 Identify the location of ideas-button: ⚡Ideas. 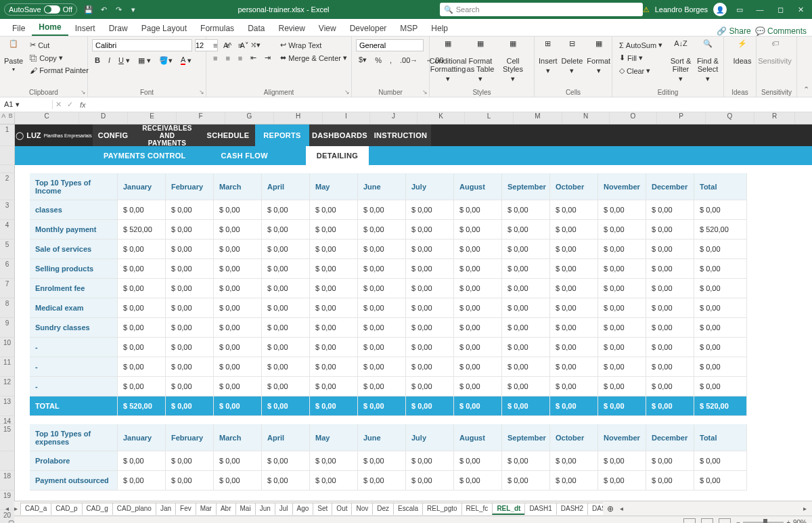
(742, 52).